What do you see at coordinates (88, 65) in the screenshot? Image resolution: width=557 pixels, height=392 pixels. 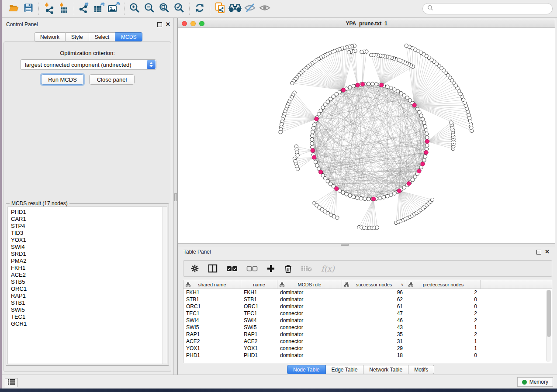 I see `criterion-dropdown: largest connected component (undirected)` at bounding box center [88, 65].